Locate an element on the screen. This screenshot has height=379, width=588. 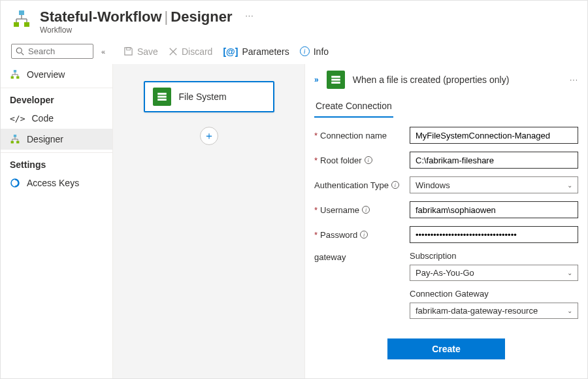
root-folder-label: Root folder is located at coordinates (341, 161).